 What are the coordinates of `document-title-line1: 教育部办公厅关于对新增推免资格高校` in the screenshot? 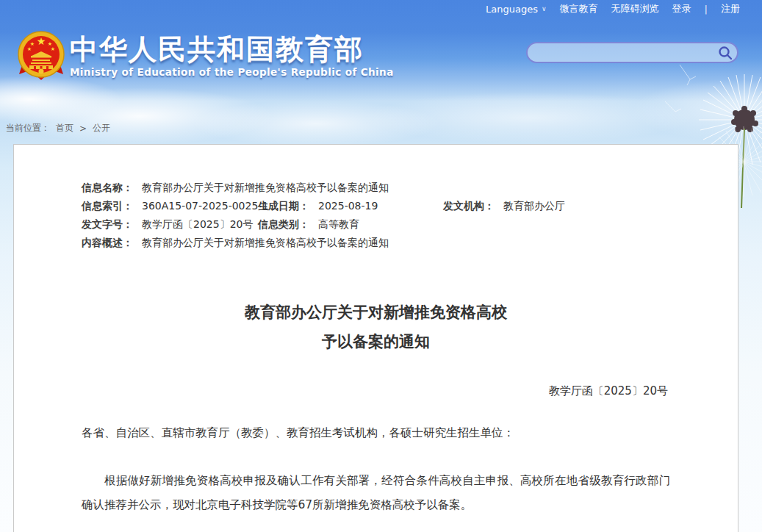 It's located at (376, 312).